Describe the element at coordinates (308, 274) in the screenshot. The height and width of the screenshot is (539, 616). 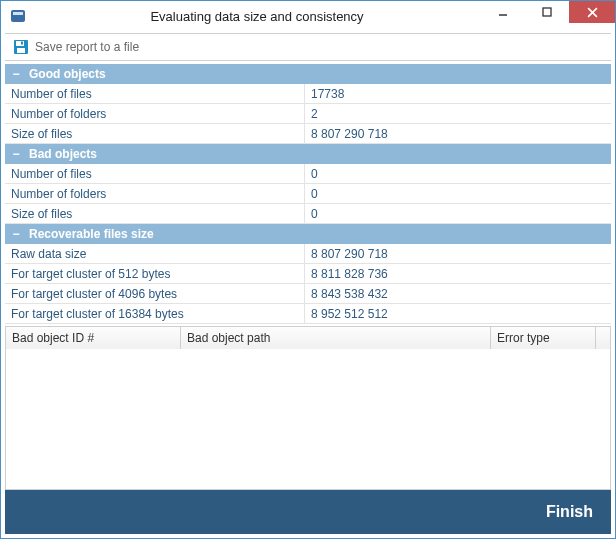
I see `row-recov-512: For target cluster of 512 bytes 8 811 82…` at that location.